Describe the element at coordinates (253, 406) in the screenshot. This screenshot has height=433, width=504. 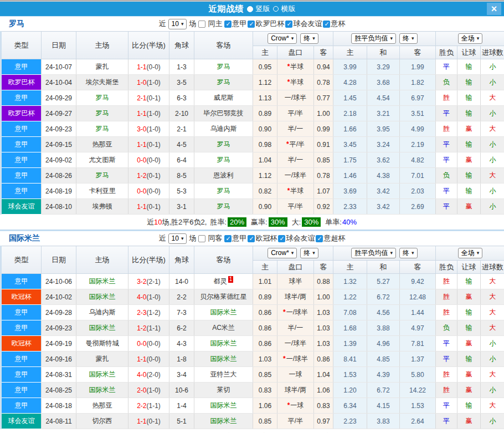
I see `match-row: 意甲24-08-18热那亚2-2(1-1)1-4国际米兰1.06*一球0.836…` at that location.